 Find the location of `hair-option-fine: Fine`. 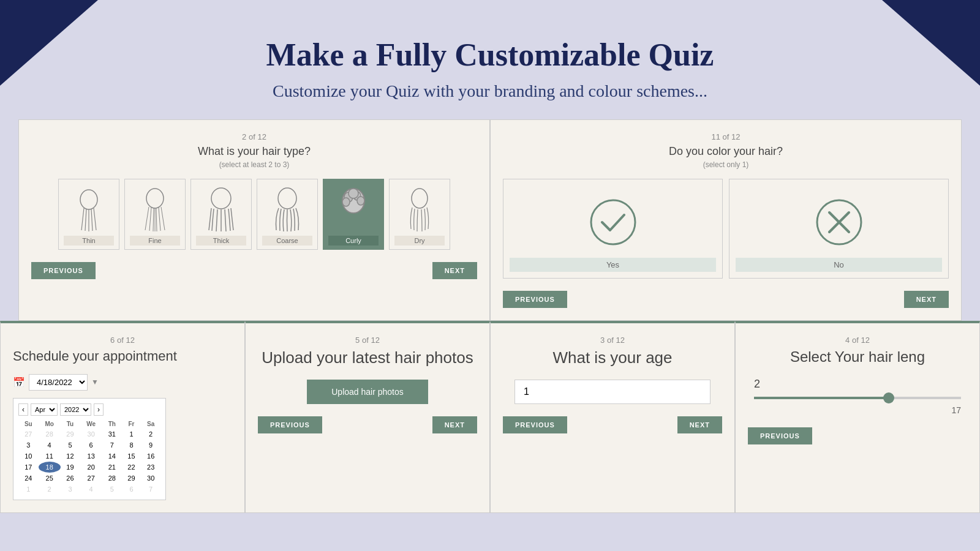

hair-option-fine: Fine is located at coordinates (155, 214).